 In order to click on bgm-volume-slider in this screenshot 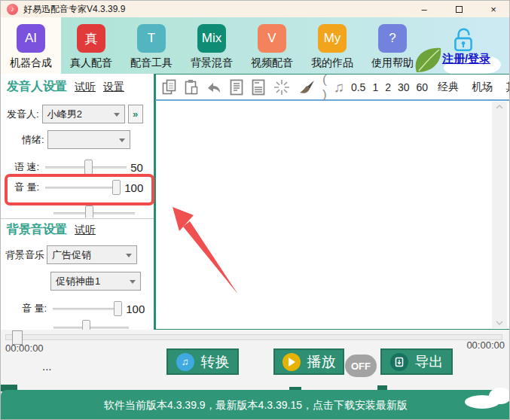, I will do `click(87, 309)`.